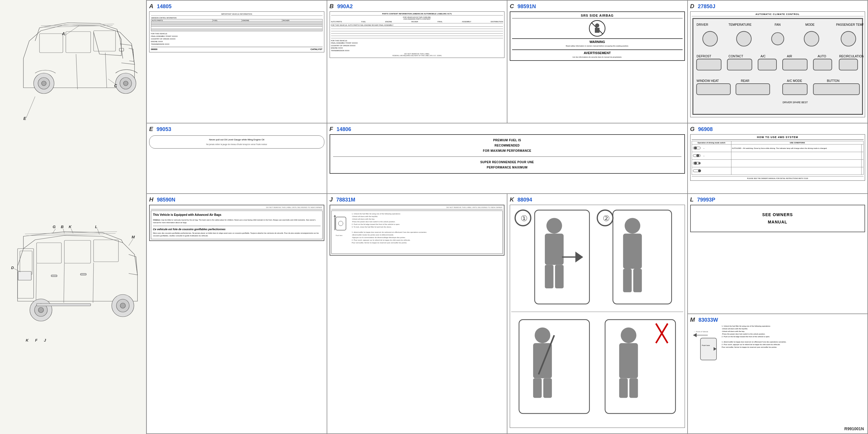 The image size is (868, 434). Describe the element at coordinates (151, 199) in the screenshot. I see `cell-letter-H: H` at that location.